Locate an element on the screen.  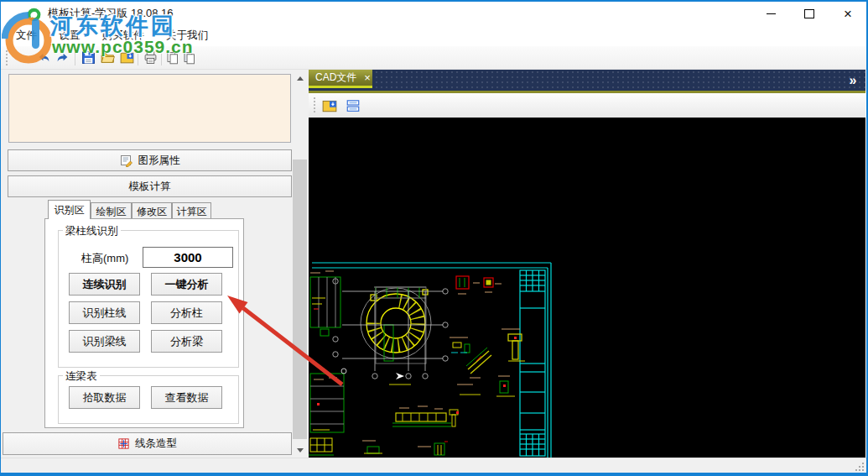
menu-file: 文件 is located at coordinates (27, 35).